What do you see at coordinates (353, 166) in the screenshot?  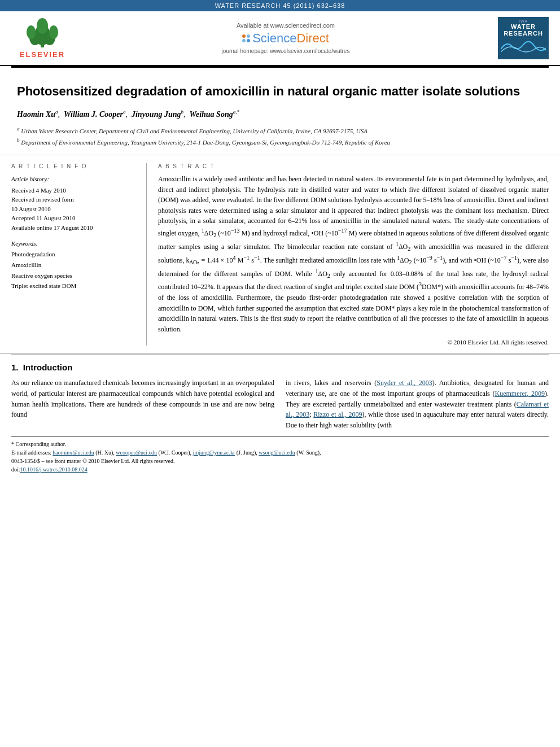 I see `abstract-label: A B S T R A C T` at bounding box center [353, 166].